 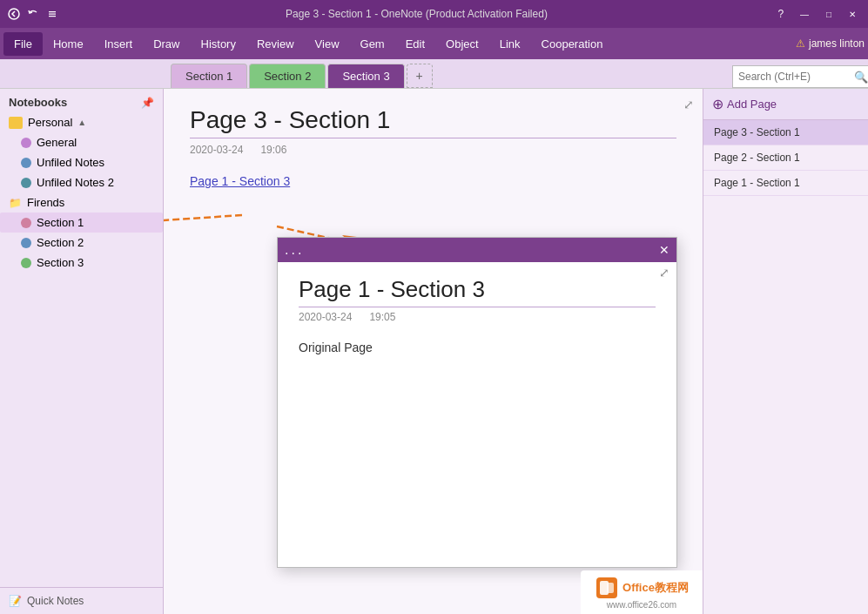 What do you see at coordinates (477, 317) in the screenshot?
I see `popup-meta: 2020-03-24 19:05` at bounding box center [477, 317].